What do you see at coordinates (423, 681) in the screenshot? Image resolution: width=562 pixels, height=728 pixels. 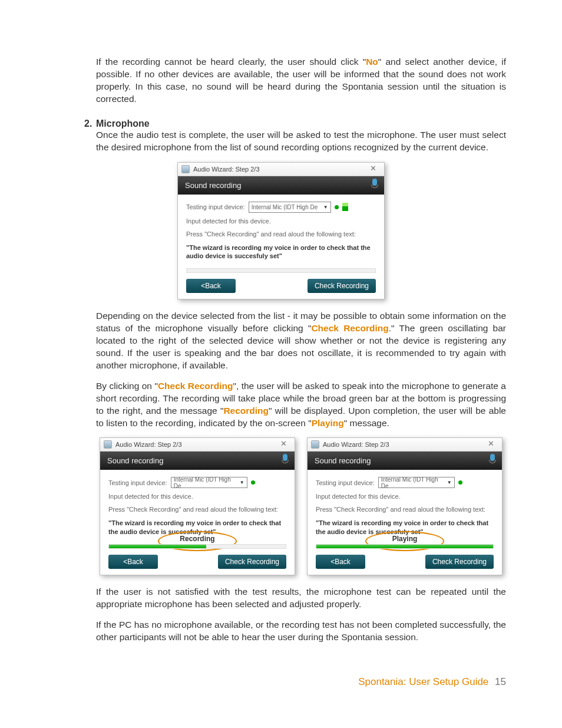 I see `footer-title: Spontania: User Setup Guide` at bounding box center [423, 681].